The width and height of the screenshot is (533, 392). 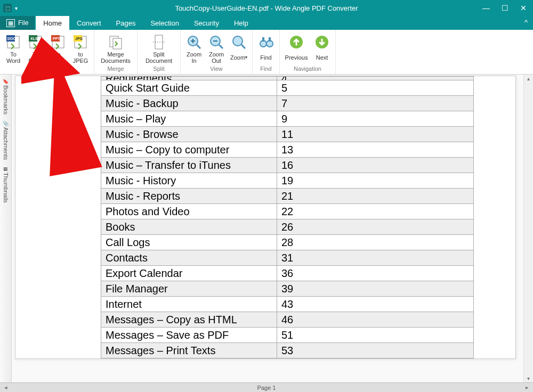 I want to click on tab-help-label: Help, so click(x=241, y=23).